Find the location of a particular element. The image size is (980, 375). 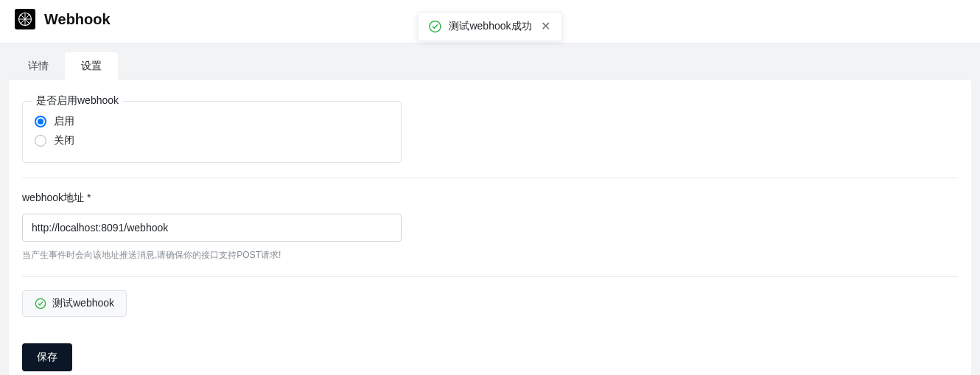

test-webhook-label: 测试webhook is located at coordinates (83, 304).